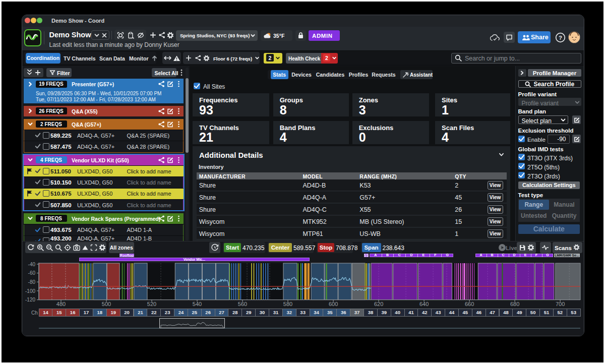 The image size is (605, 364). I want to click on svg-text: 540, so click(197, 304).